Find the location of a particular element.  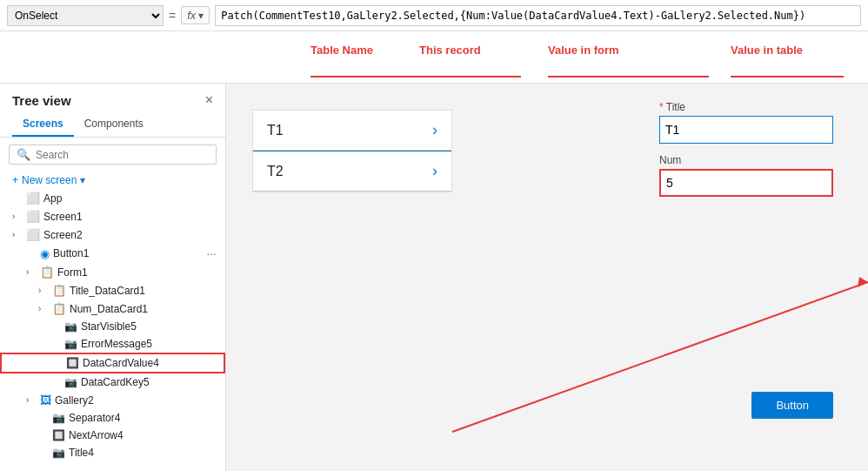

star-icon: 📷 is located at coordinates (71, 326).